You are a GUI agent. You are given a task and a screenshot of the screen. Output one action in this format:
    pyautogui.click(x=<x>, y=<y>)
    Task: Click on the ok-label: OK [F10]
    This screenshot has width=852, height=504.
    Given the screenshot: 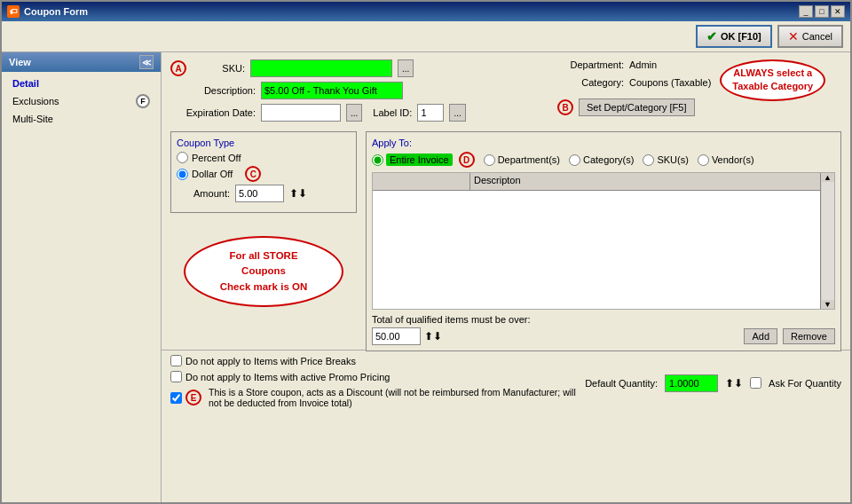 What is the action you would take?
    pyautogui.click(x=741, y=36)
    